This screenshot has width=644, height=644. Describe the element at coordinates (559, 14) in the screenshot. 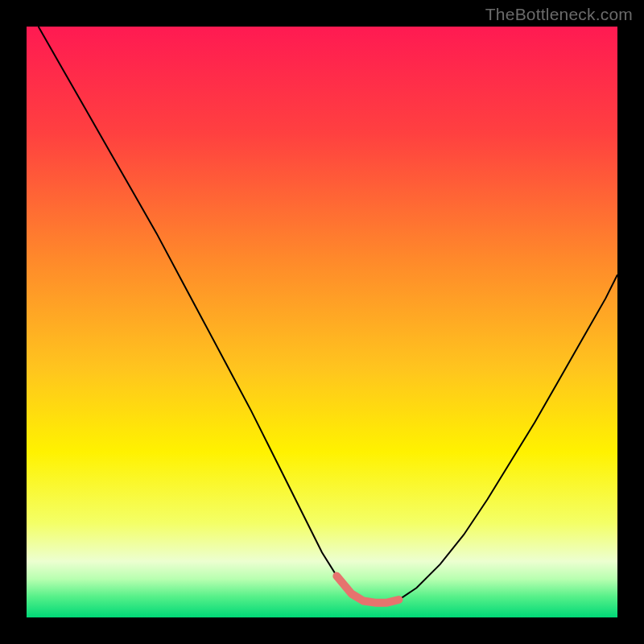

I see `watermark-text: TheBottleneck.com` at that location.